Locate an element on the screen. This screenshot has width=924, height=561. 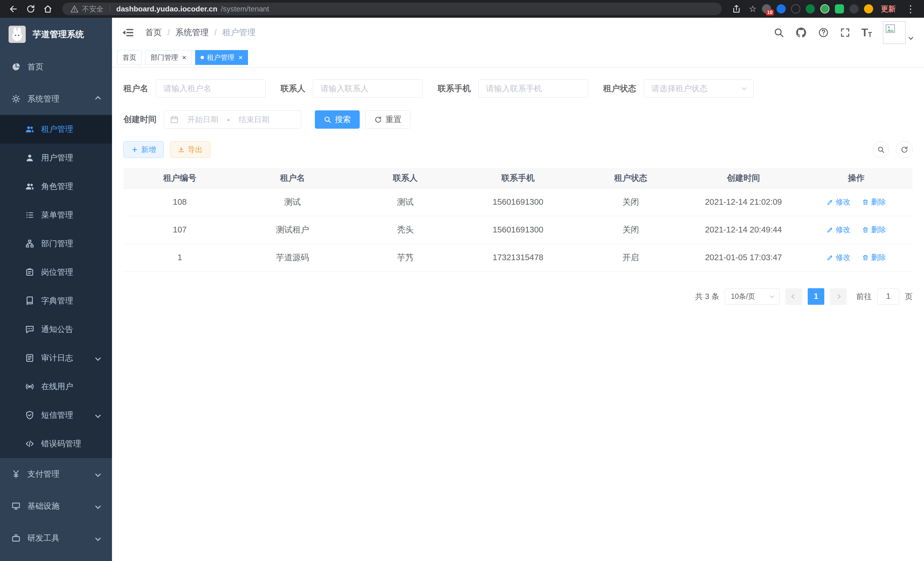
github-icon is located at coordinates (801, 33).